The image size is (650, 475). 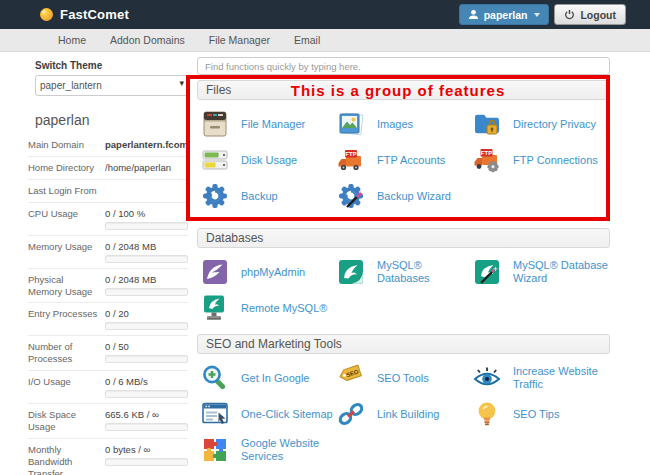 What do you see at coordinates (554, 124) in the screenshot?
I see `feature-label: Directory Privacy` at bounding box center [554, 124].